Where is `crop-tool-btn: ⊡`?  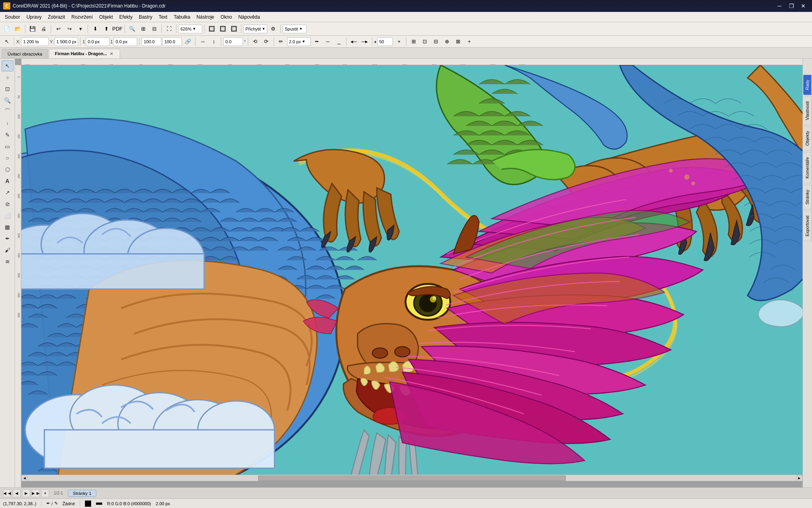 crop-tool-btn: ⊡ is located at coordinates (8, 89).